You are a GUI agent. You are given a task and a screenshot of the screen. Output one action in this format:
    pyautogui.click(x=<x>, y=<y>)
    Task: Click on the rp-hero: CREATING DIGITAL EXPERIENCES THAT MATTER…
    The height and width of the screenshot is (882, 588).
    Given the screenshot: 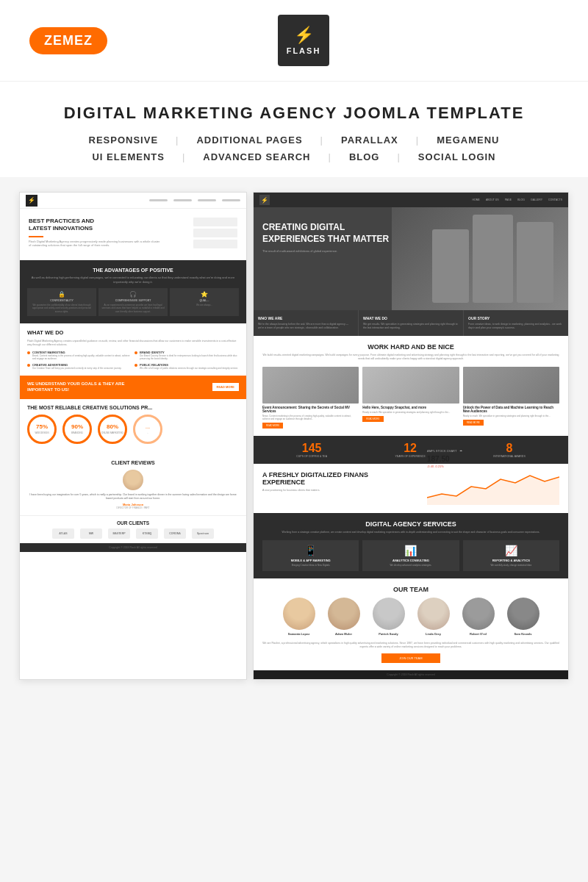 What is the action you would take?
    pyautogui.click(x=411, y=259)
    